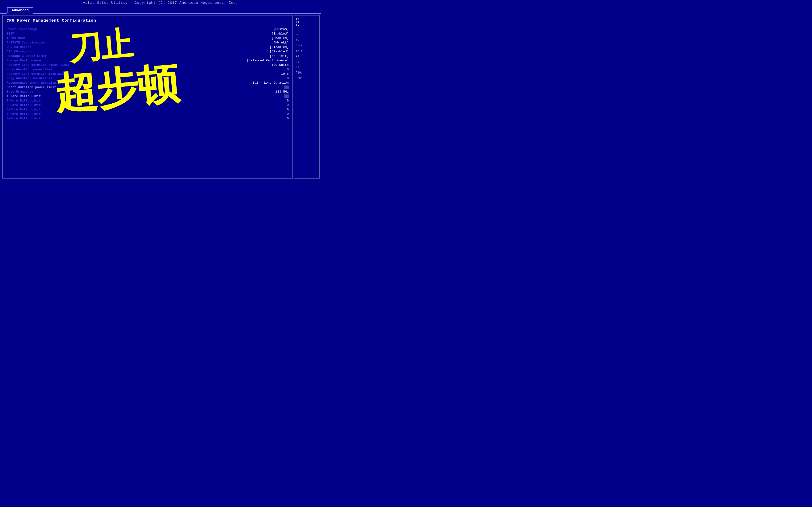 Image resolution: width=812 pixels, height=507 pixels. I want to click on table-row: Turbo Mode[Enabled], so click(148, 38).